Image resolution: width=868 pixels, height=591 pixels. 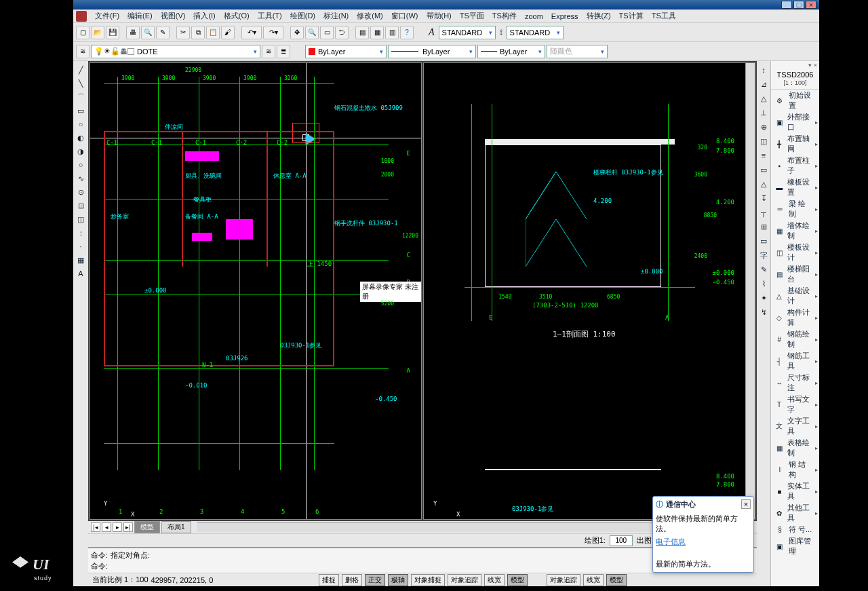 I want to click on mod-14-icon: 字, so click(x=764, y=255).